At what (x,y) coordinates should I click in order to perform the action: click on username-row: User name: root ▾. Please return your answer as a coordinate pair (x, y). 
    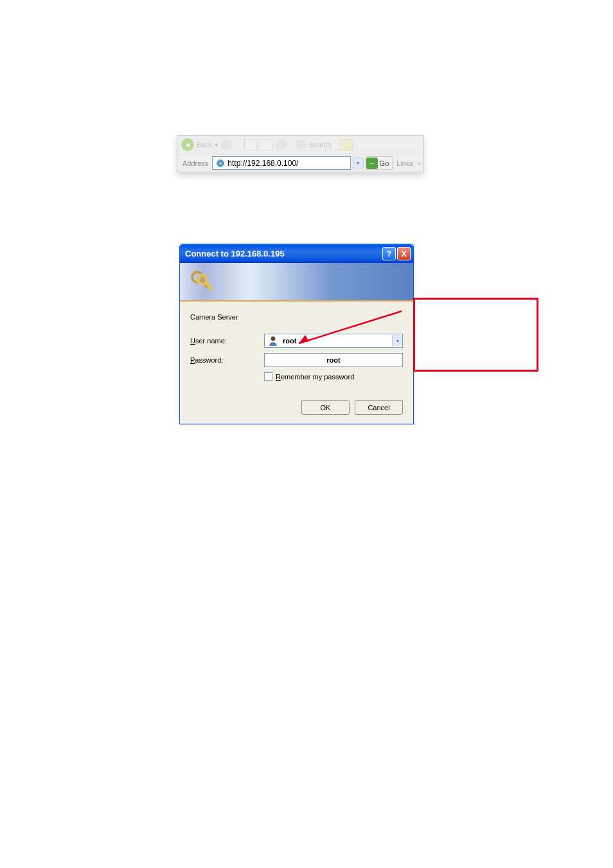
    Looking at the image, I should click on (297, 341).